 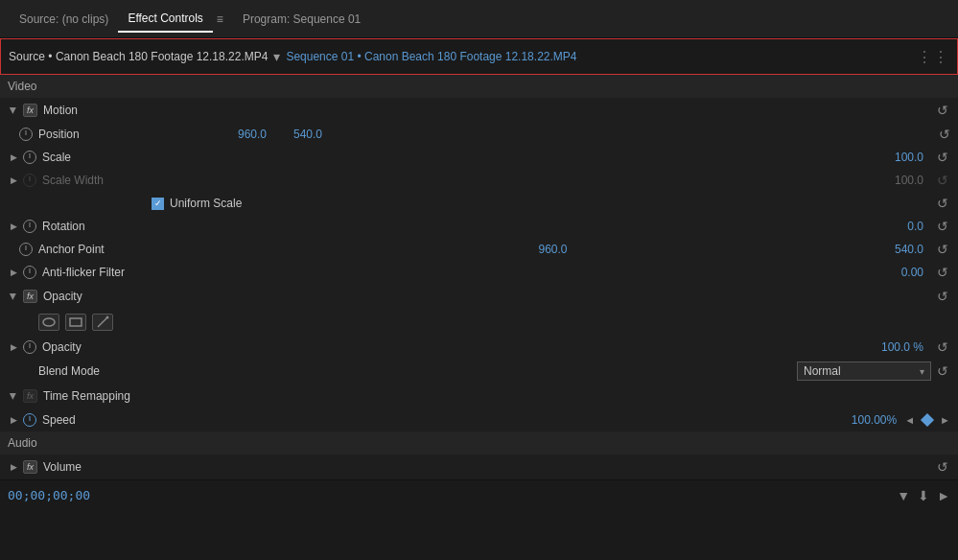 What do you see at coordinates (432, 57) in the screenshot?
I see `sequence-link: Sequence 01 • Canon Beach 180 Footage 12…` at bounding box center [432, 57].